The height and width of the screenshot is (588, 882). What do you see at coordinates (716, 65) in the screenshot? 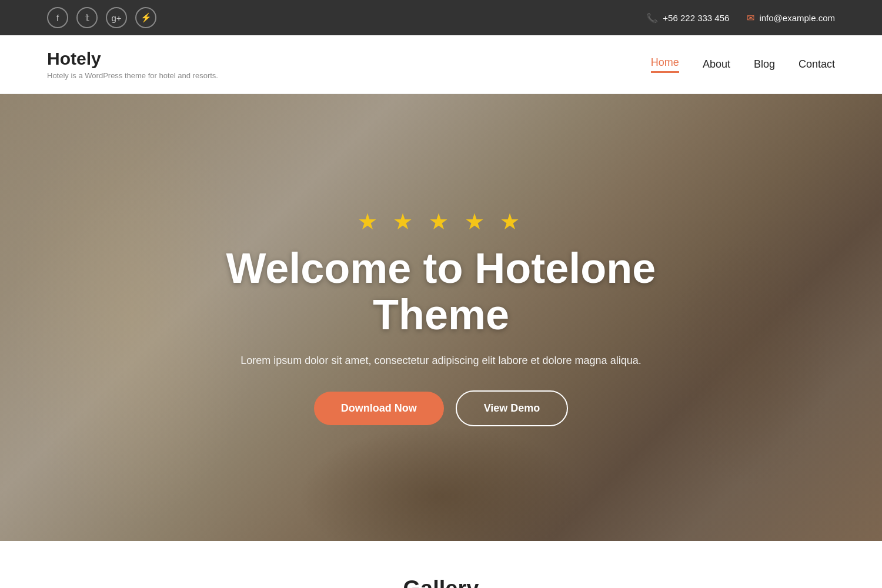
I see `nav-about: About` at bounding box center [716, 65].